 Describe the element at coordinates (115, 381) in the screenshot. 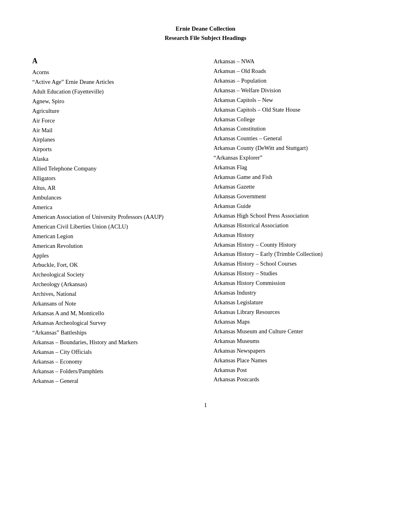

I see `left-list-item: Arkansas – General` at that location.